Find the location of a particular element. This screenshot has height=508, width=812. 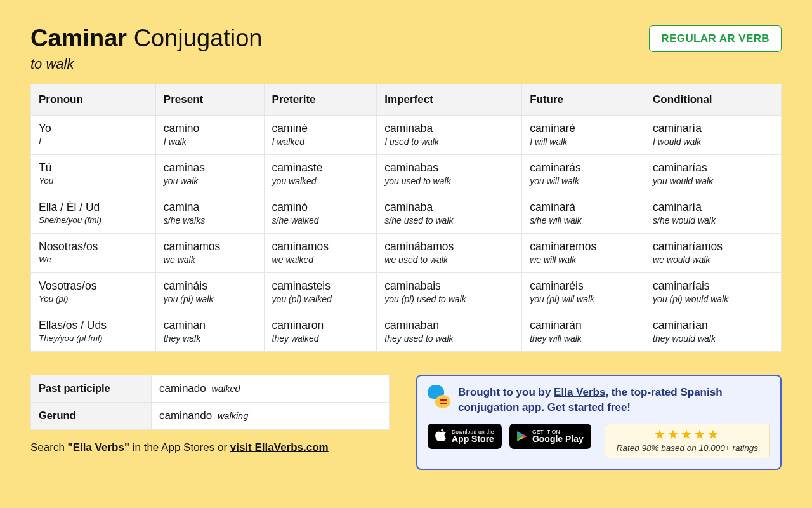

pronoun-cell: Ellas/os / UdsThey/you (pl fml) is located at coordinates (94, 331).